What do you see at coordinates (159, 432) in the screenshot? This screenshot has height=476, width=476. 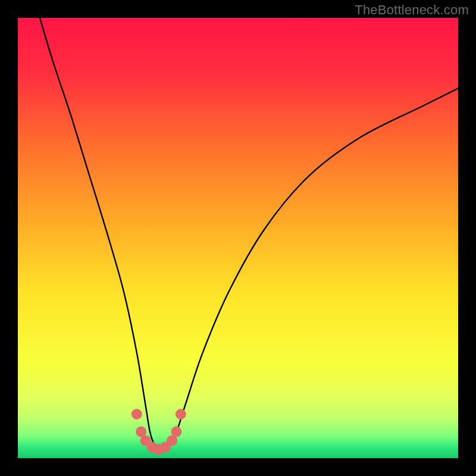 I see `marker-group` at bounding box center [159, 432].